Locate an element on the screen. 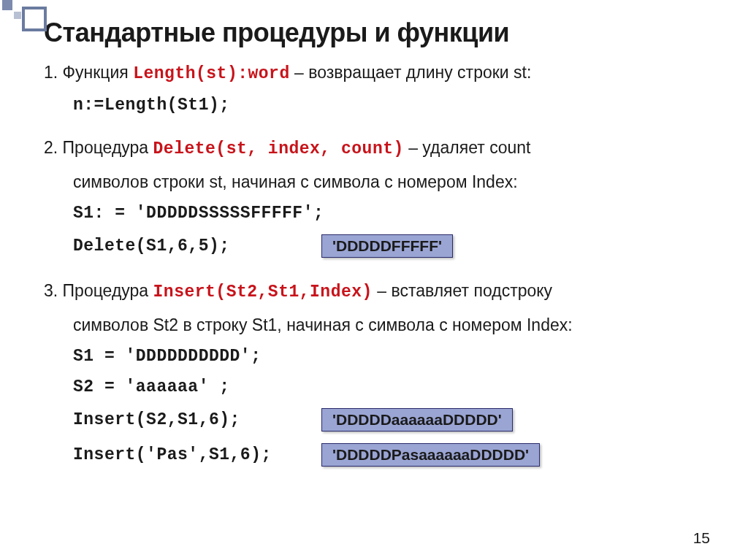 This screenshot has width=748, height=560. deco-square-outline is located at coordinates (34, 19).